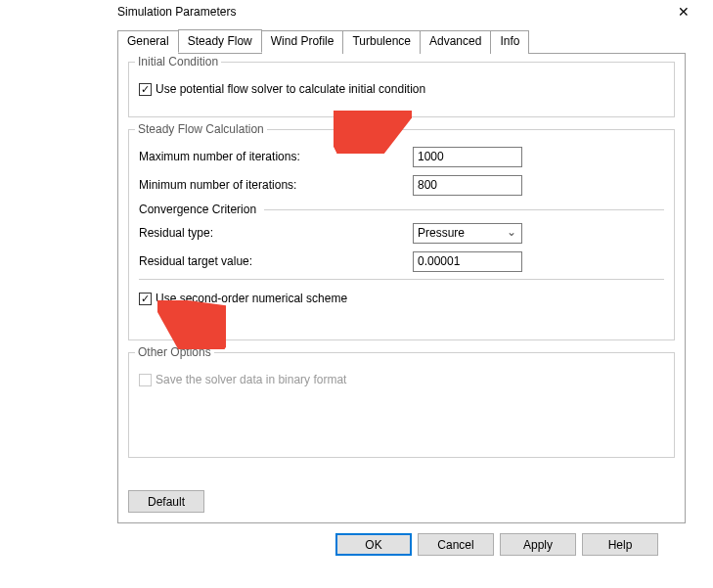  What do you see at coordinates (149, 42) in the screenshot?
I see `tab-general: General` at bounding box center [149, 42].